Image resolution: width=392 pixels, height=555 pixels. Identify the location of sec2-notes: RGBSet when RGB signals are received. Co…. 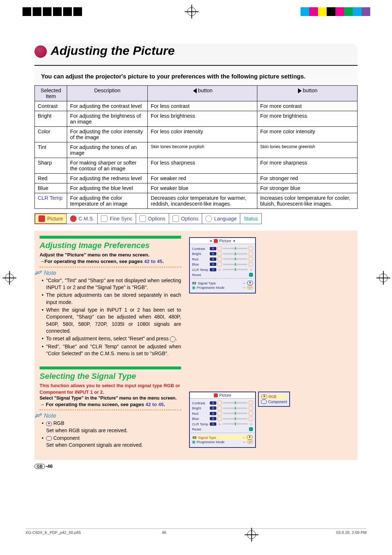
(110, 434).